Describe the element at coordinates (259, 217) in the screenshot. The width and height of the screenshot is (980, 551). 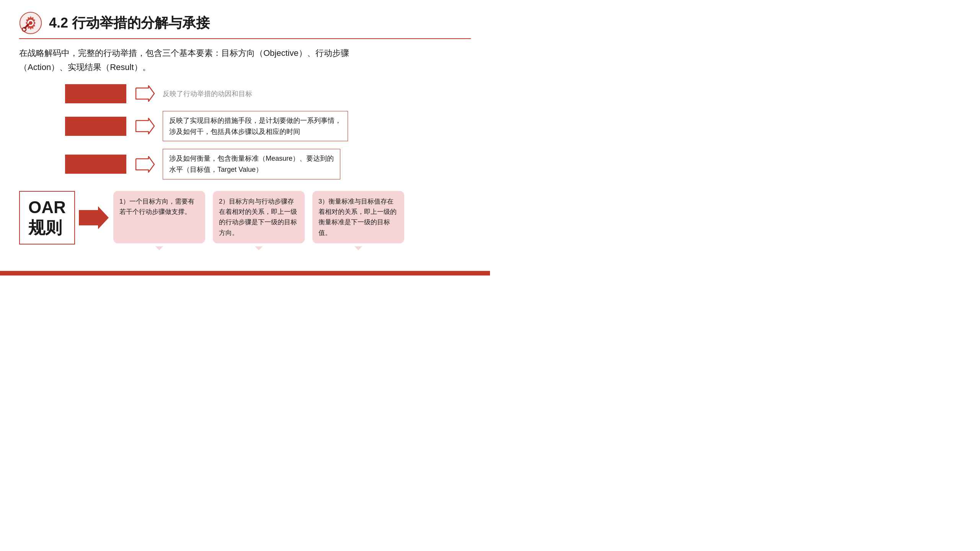
I see `speech-bubble-2: 2）目标方向与行动步骤存在着相对的关系，即上一级的行动步骤是下一级的目标方向。` at that location.